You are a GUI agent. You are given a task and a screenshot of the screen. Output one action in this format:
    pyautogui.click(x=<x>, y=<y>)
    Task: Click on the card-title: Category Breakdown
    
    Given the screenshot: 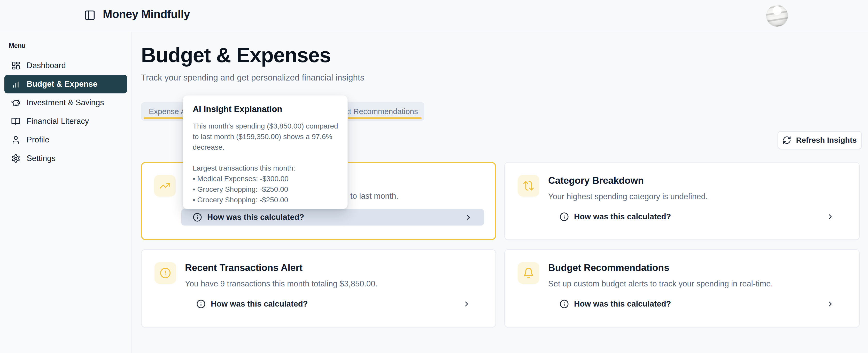 What is the action you would take?
    pyautogui.click(x=697, y=181)
    